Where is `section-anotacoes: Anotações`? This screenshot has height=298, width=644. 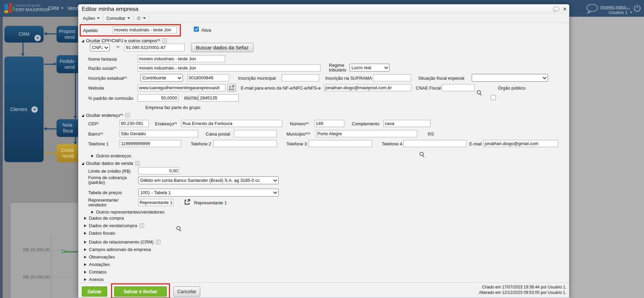 section-anotacoes: Anotações is located at coordinates (97, 264).